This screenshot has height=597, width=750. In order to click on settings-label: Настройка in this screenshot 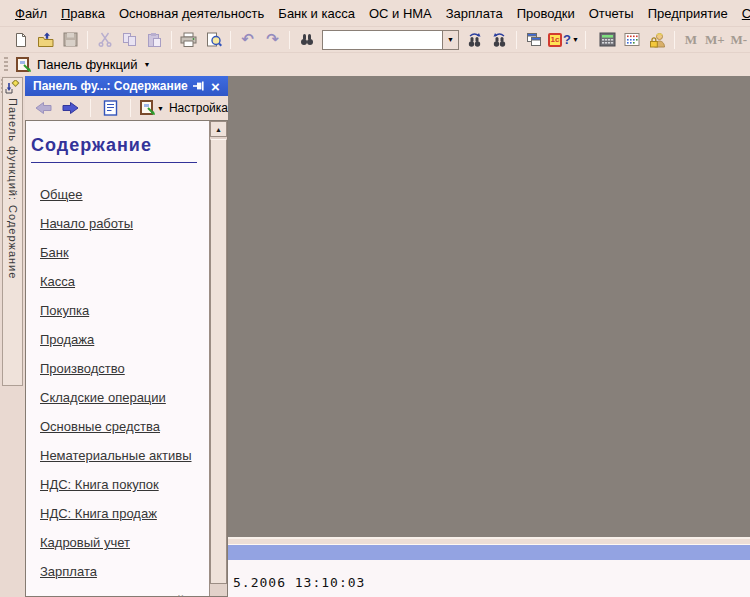, I will do `click(198, 108)`.